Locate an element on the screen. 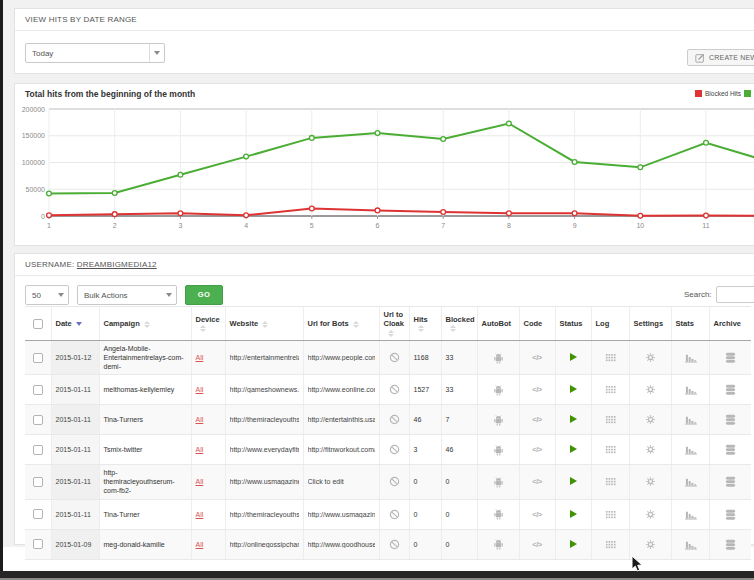  column-header-url_for_bots: Url for Bots is located at coordinates (341, 324).